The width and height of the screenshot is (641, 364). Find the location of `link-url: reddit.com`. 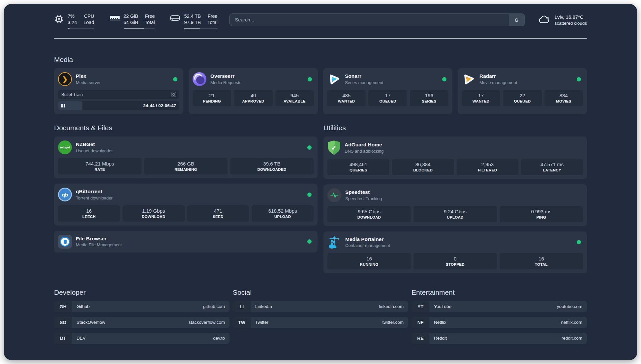

link-url: reddit.com is located at coordinates (572, 338).